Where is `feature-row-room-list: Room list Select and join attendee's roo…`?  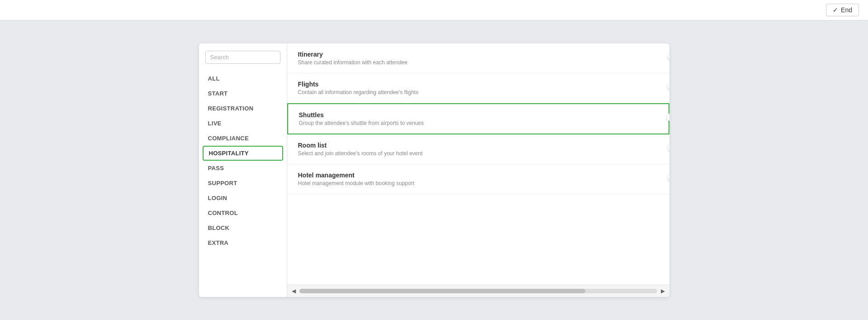
feature-row-room-list: Room list Select and join attendee's roo… is located at coordinates (479, 149).